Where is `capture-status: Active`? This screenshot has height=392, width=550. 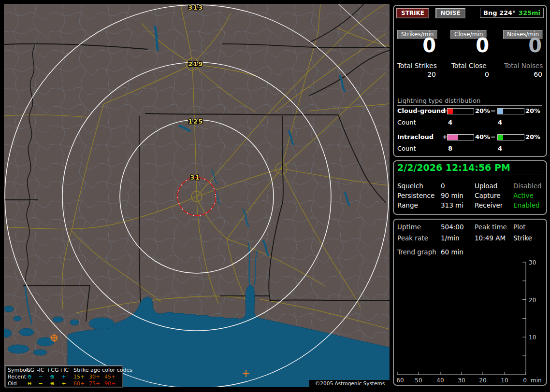 capture-status: Active is located at coordinates (523, 196).